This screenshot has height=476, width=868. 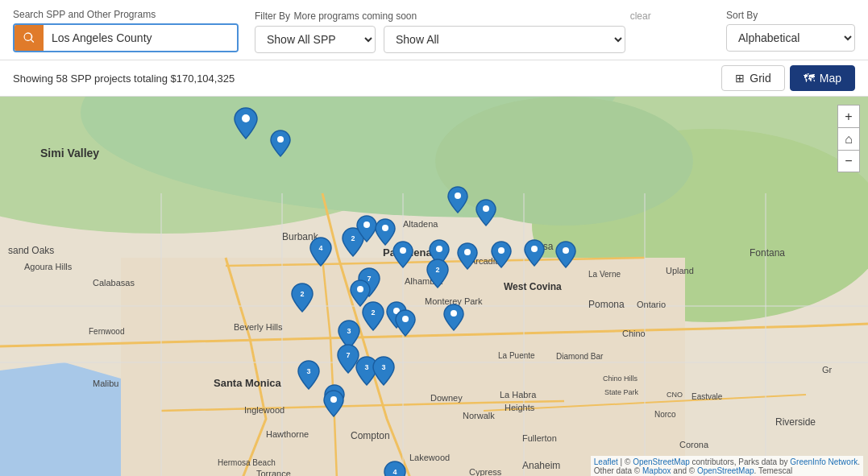 I want to click on svg-text: Agoura Hills, so click(x=48, y=267).